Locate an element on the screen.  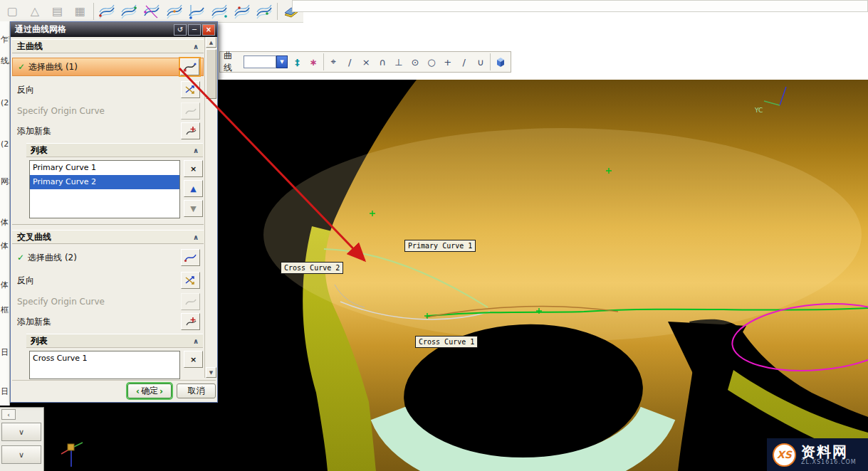
collapse-arrow-icon: ‹ is located at coordinates (9, 414).